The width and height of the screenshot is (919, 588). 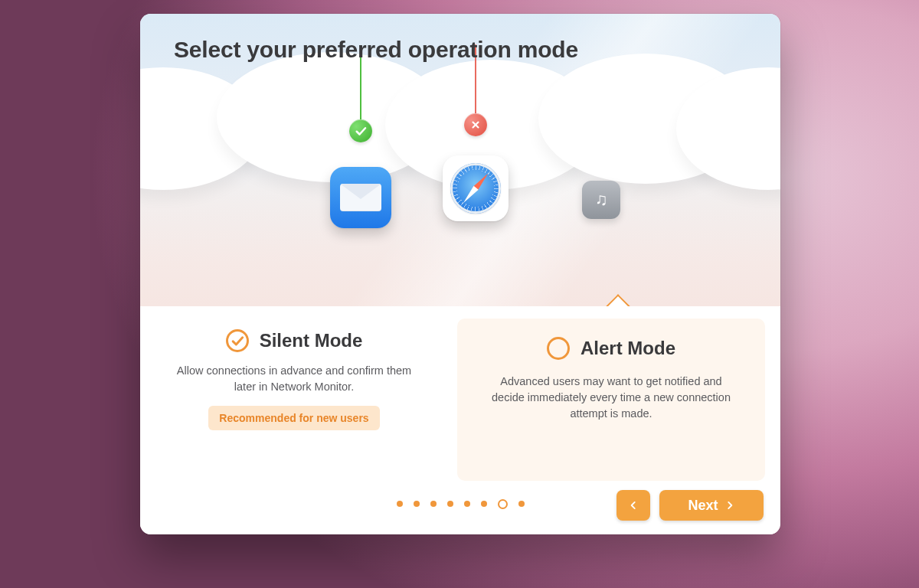 I want to click on option-silent-description: Allow connections in advance and confirm…, so click(x=294, y=379).